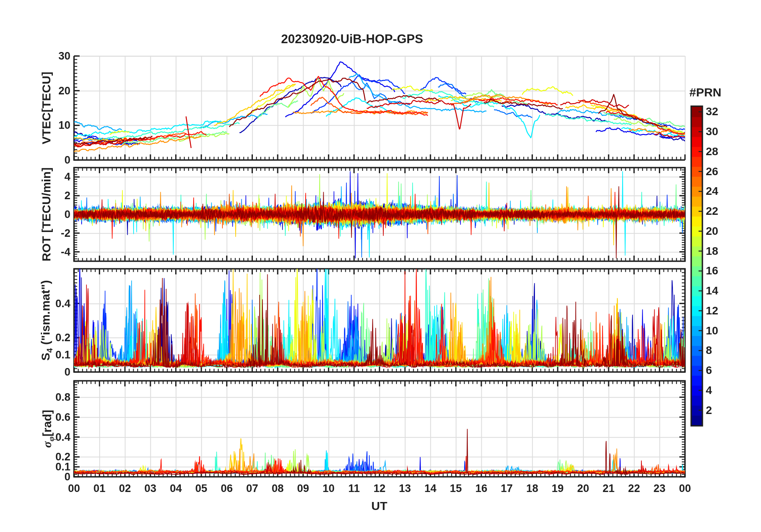 This screenshot has height=532, width=761. I want to click on colorbar-tick-label: 4, so click(709, 390).